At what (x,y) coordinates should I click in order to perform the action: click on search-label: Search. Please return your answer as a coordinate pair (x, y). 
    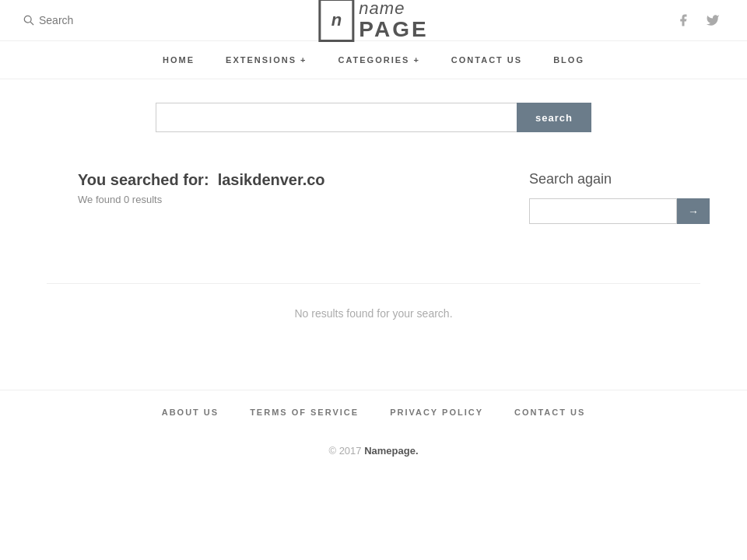
    Looking at the image, I should click on (56, 20).